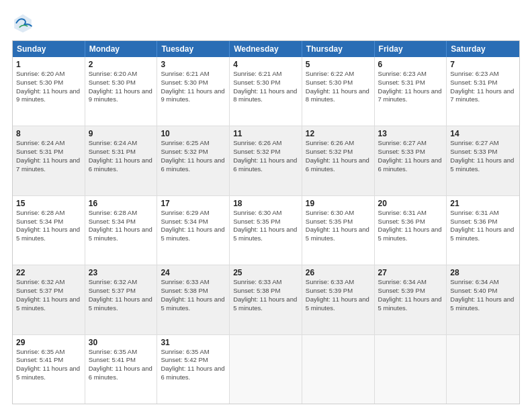  I want to click on header-day: Monday, so click(122, 49).